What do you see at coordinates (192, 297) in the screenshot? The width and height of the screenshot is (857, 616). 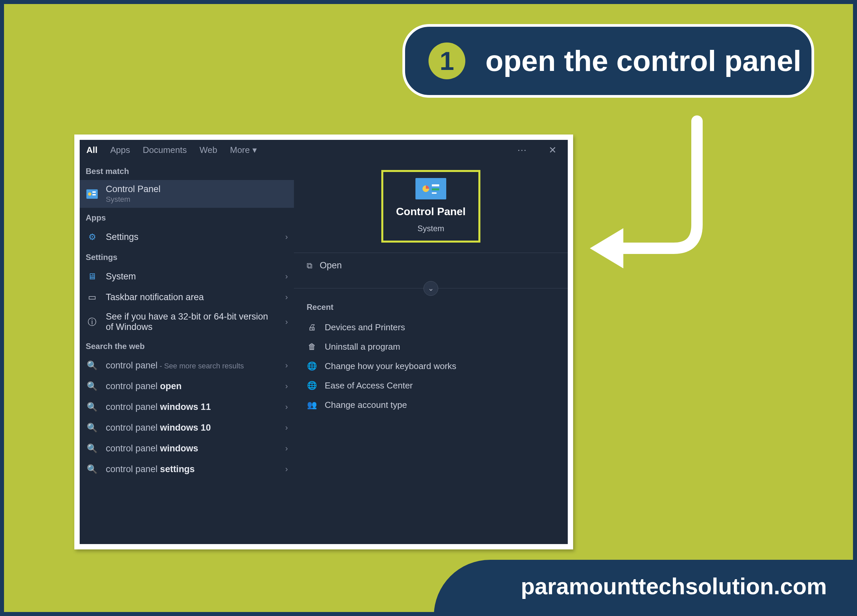 I see `result-title: Taskbar notification area` at bounding box center [192, 297].